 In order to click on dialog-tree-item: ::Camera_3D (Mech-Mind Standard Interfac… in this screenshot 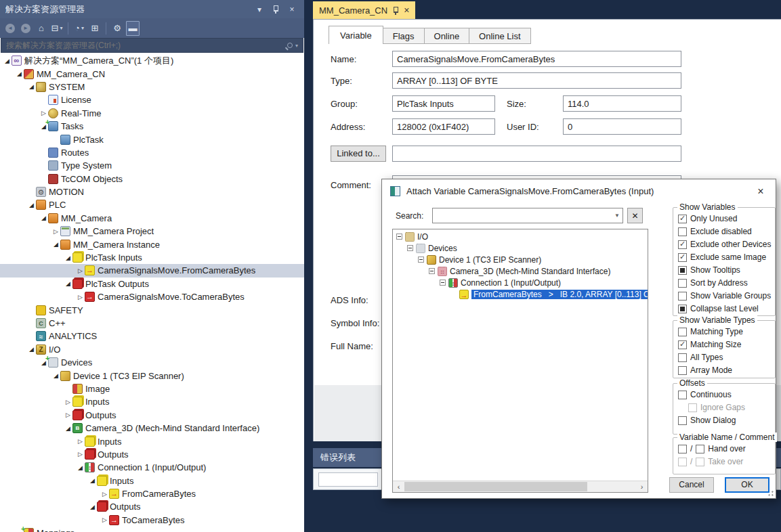, I will do `click(520, 271)`.